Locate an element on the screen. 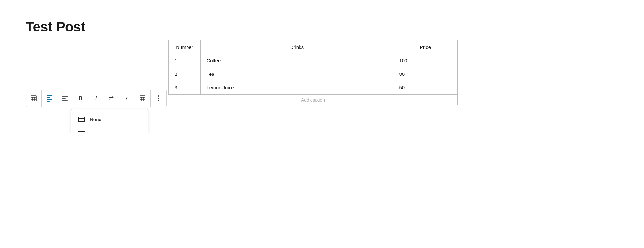 This screenshot has width=644, height=248. col-header-price: Price is located at coordinates (425, 47).